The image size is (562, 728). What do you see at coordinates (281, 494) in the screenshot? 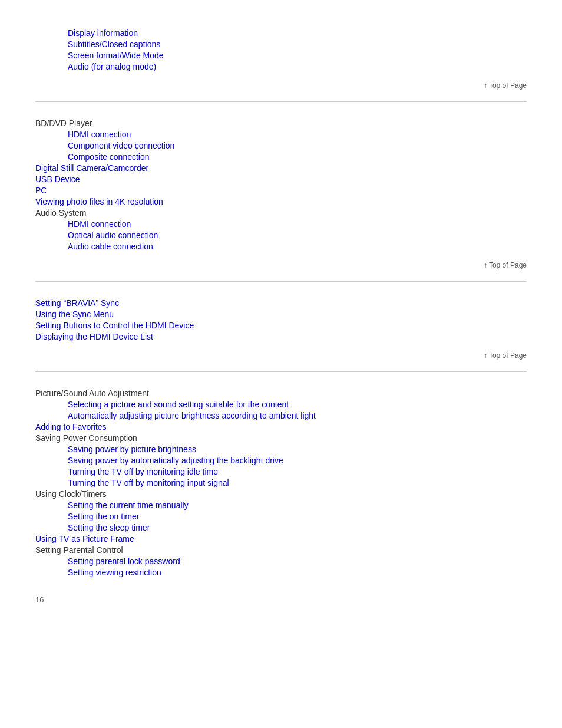
I see `list-item: Using Clock/Timers` at bounding box center [281, 494].